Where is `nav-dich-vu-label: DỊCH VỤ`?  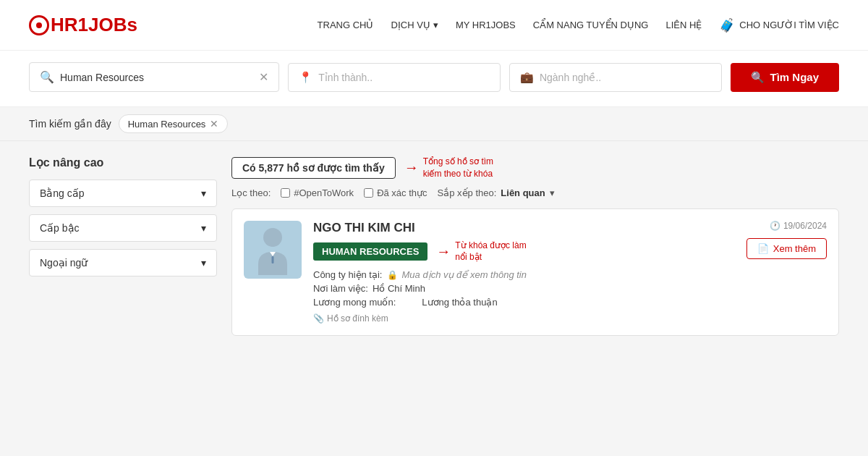 nav-dich-vu-label: DỊCH VỤ is located at coordinates (410, 25).